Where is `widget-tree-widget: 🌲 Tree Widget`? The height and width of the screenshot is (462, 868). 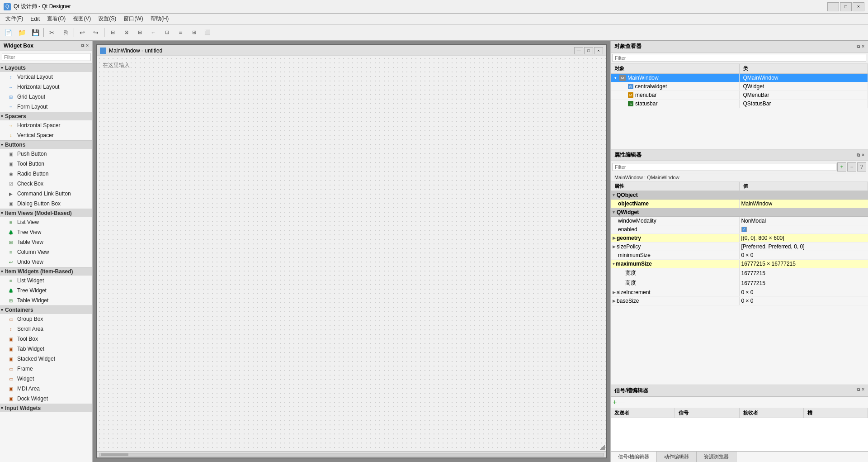
widget-tree-widget: 🌲 Tree Widget is located at coordinates (46, 291).